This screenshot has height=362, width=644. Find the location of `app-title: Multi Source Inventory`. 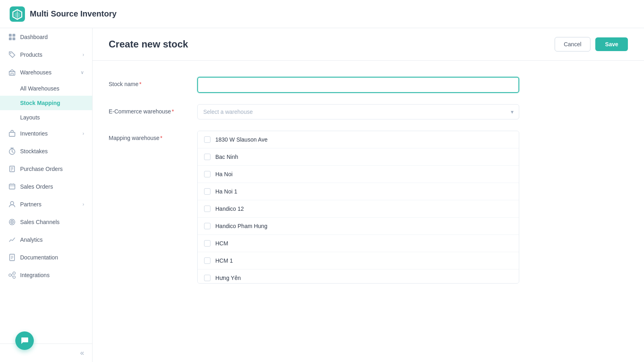

app-title: Multi Source Inventory is located at coordinates (73, 14).